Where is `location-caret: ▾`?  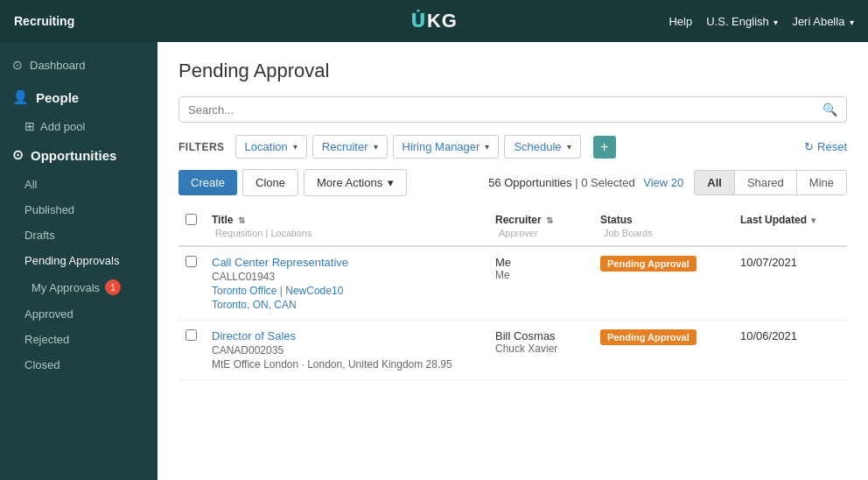
location-caret: ▾ is located at coordinates (296, 147).